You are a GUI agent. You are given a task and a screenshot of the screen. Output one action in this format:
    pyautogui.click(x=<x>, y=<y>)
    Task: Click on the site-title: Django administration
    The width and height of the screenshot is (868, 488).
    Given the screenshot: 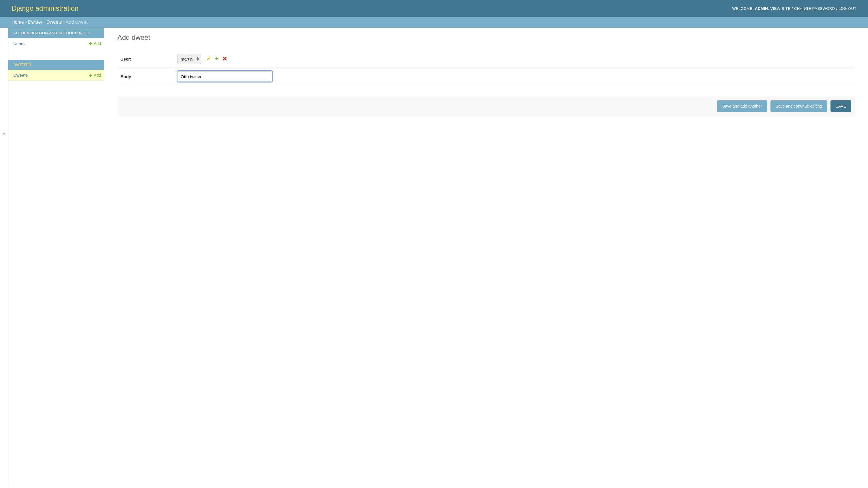 What is the action you would take?
    pyautogui.click(x=45, y=8)
    